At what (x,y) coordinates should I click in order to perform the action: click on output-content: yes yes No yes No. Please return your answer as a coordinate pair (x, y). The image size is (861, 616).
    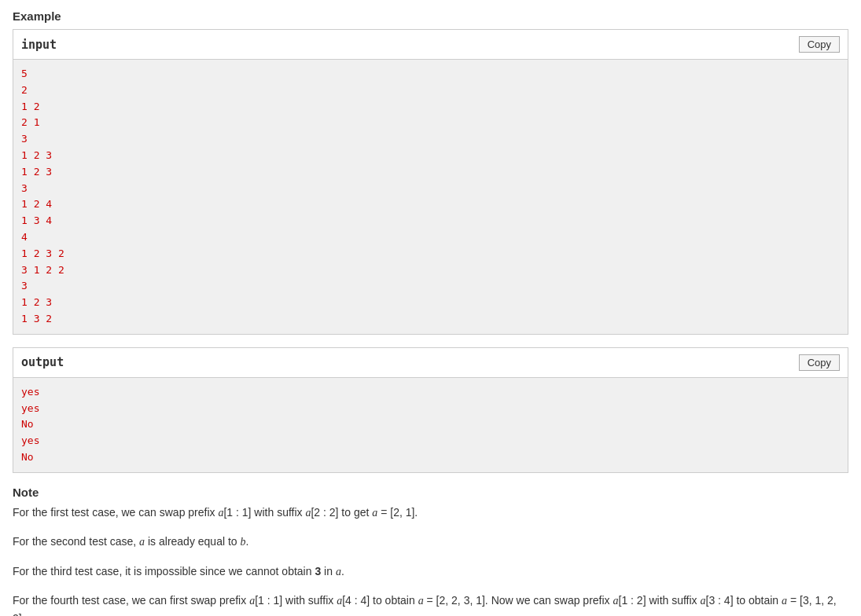
    Looking at the image, I should click on (431, 425).